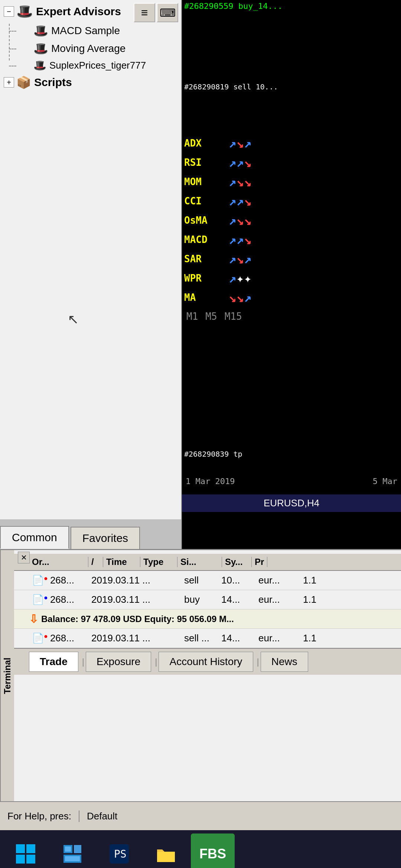 This screenshot has width=401, height=868. Describe the element at coordinates (41, 49) in the screenshot. I see `ma-icon: 🎩` at that location.